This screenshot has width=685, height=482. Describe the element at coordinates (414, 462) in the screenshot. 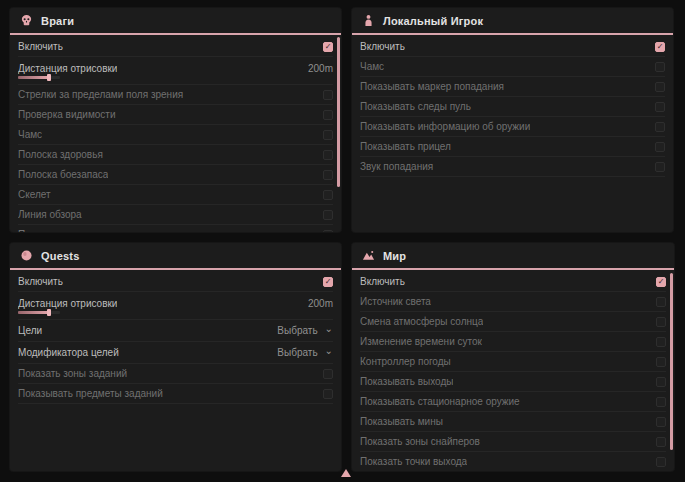

I see `row-label: Показать точки выхода` at that location.